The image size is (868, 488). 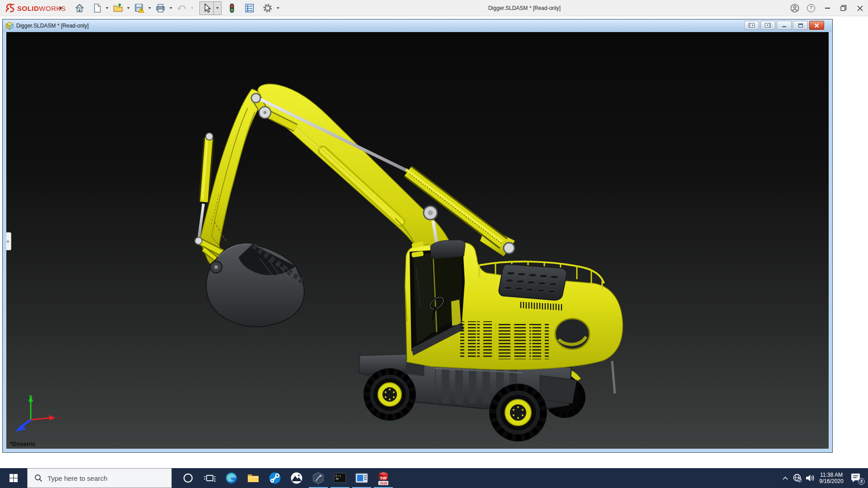 What do you see at coordinates (52, 26) in the screenshot?
I see `document-title: Digger.SLDASM * [Read-only]` at bounding box center [52, 26].